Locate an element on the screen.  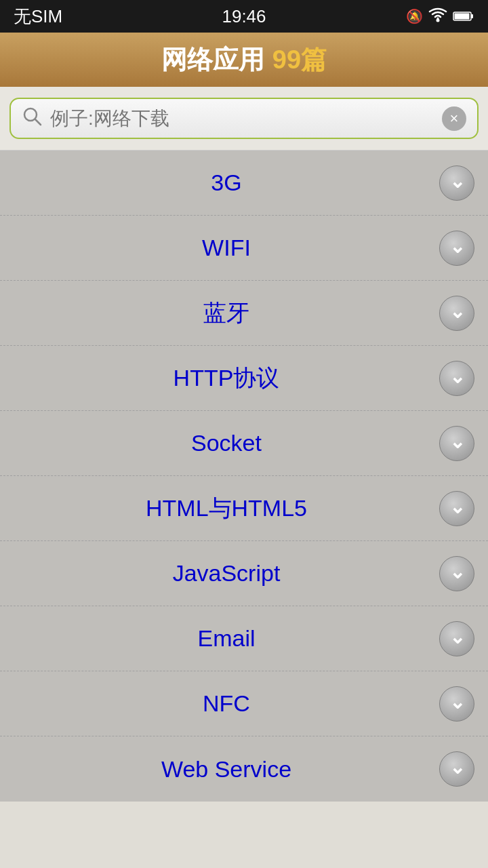
list-item-label-nfc: NFC is located at coordinates (226, 704).